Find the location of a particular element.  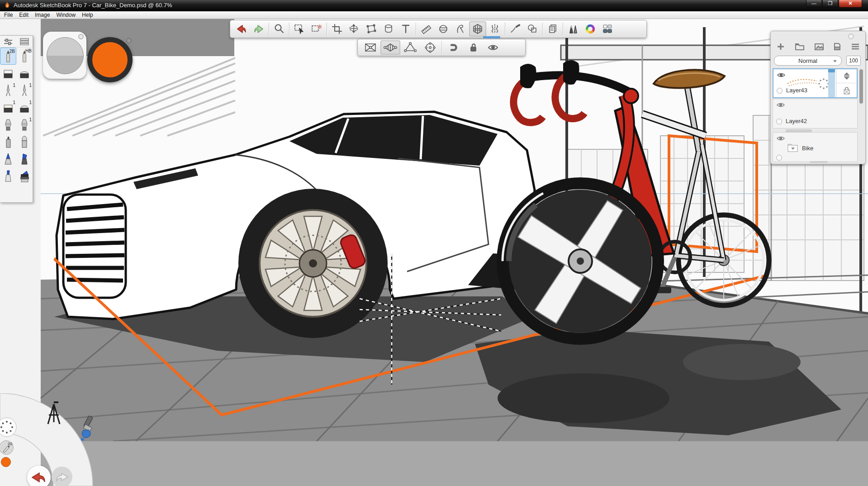

blend-mode-dropdown: Normal is located at coordinates (808, 61).